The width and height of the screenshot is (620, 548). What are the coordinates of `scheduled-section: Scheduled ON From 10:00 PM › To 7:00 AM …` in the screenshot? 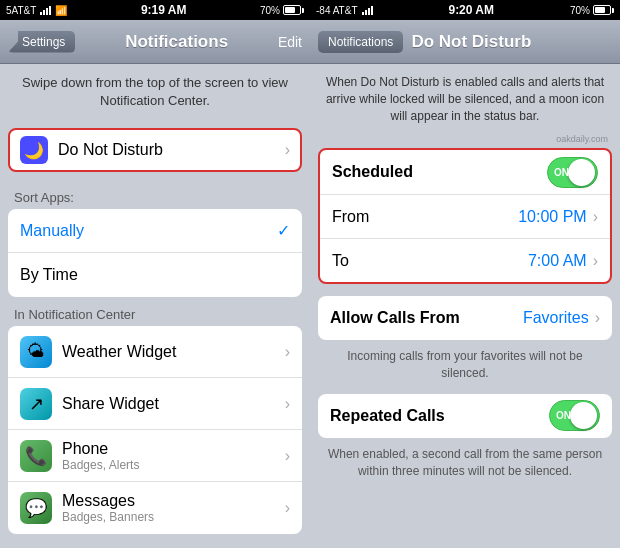 It's located at (465, 216).